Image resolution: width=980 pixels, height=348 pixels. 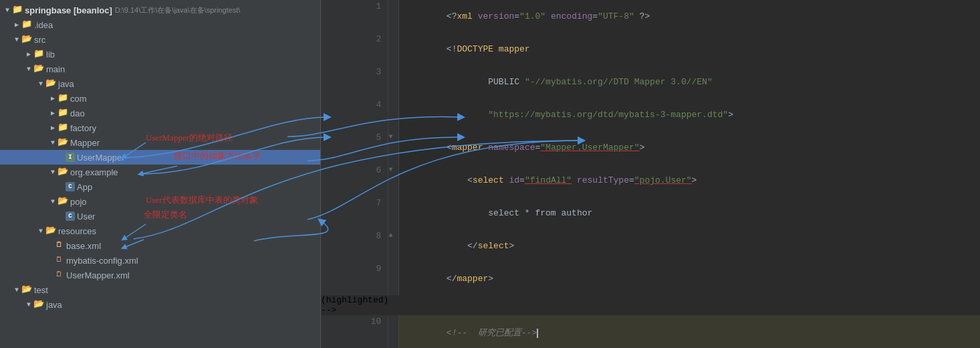 What do you see at coordinates (160, 304) in the screenshot?
I see `tree-item-java2: ▼ 📂 java` at bounding box center [160, 304].